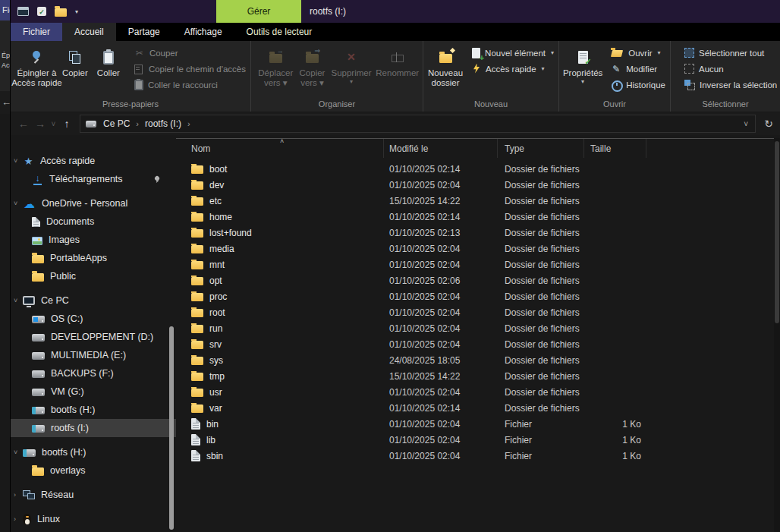 This screenshot has height=532, width=780. What do you see at coordinates (93, 240) in the screenshot?
I see `sidebar-item-images: Images` at bounding box center [93, 240].